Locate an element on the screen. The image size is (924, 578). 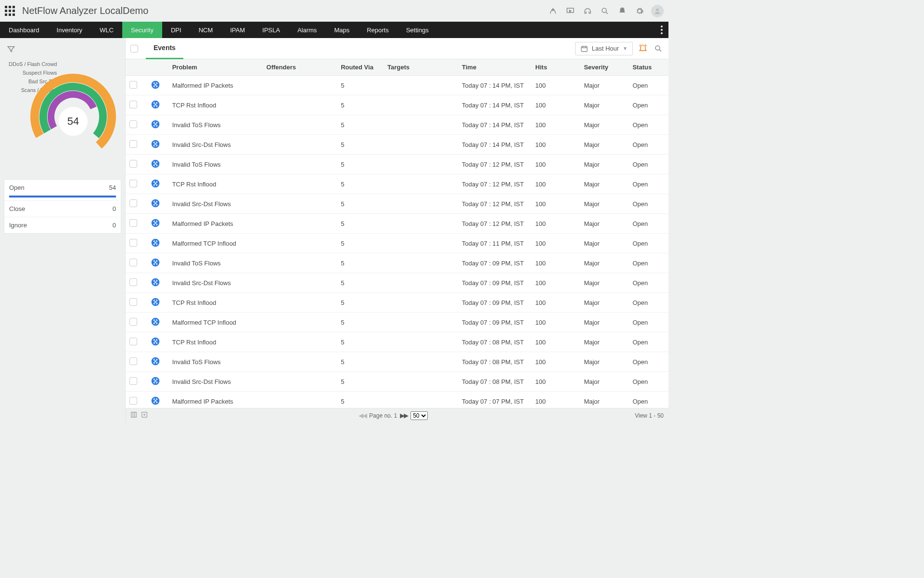
table-row: Malformed IP Packets5Today 07 : 07 PM, I… is located at coordinates (397, 400).